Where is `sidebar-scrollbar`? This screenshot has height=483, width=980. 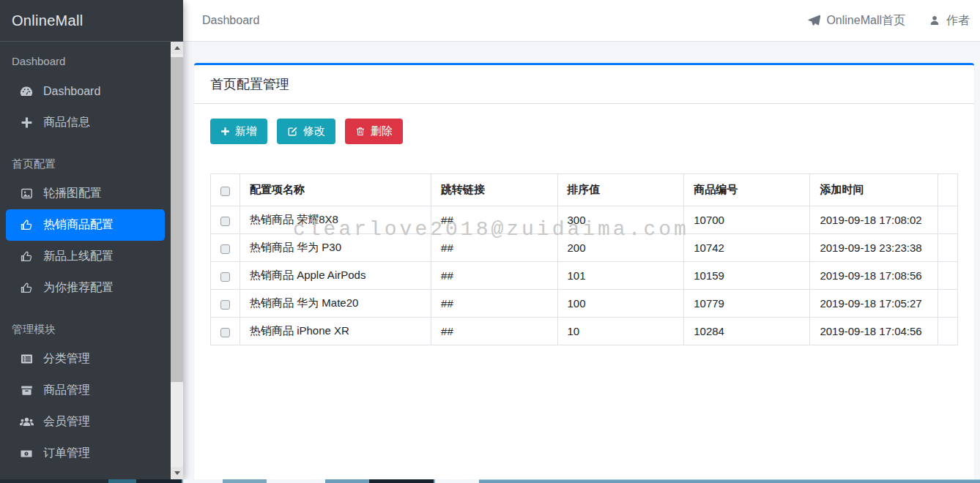 sidebar-scrollbar is located at coordinates (177, 261).